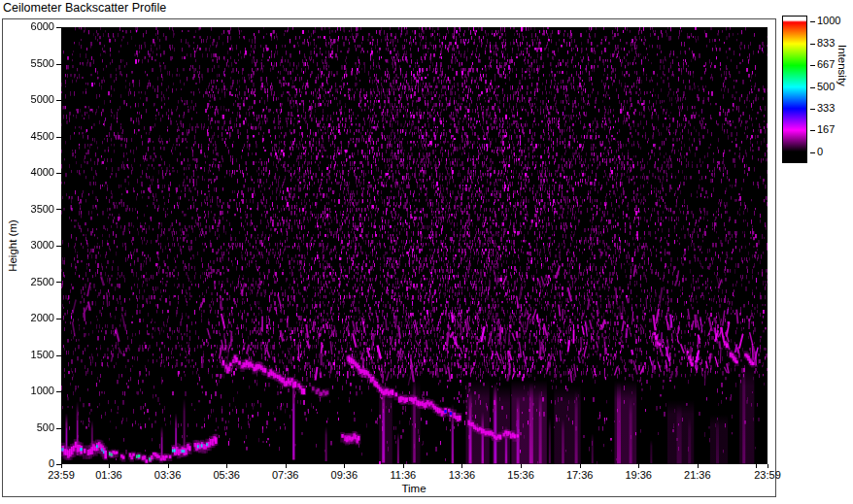 The image size is (853, 504). Describe the element at coordinates (795, 89) in the screenshot. I see `colorbar-gradient` at that location.